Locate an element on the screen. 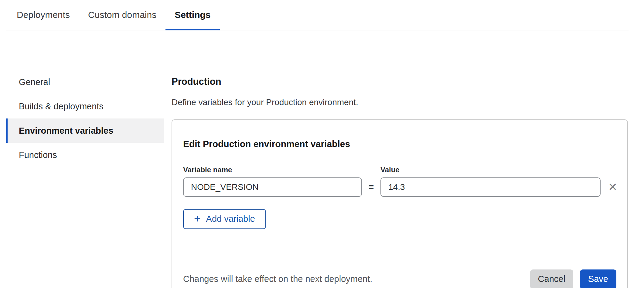 Image resolution: width=644 pixels, height=288 pixels. tab-settings: Settings is located at coordinates (193, 15).